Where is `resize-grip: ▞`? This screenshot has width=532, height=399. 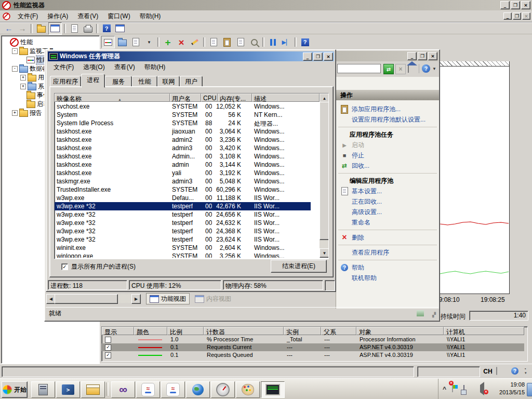
resize-grip: ▞ is located at coordinates (434, 315).